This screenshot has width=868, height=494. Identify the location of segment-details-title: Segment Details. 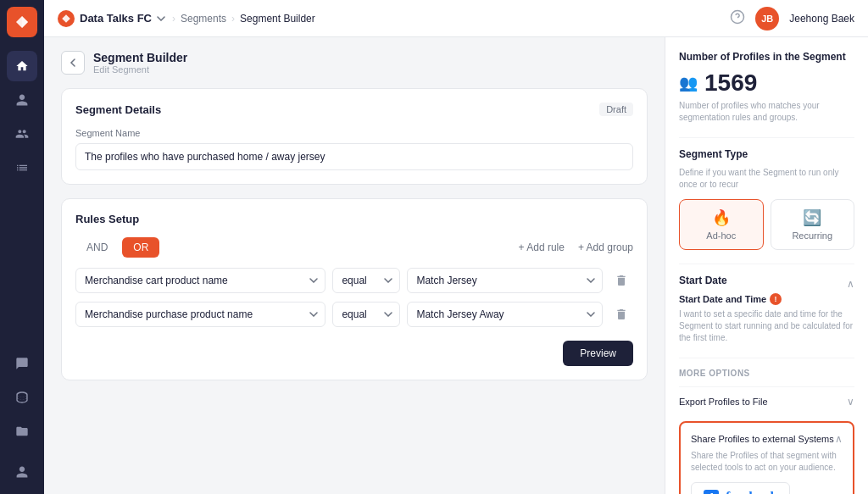
(119, 110).